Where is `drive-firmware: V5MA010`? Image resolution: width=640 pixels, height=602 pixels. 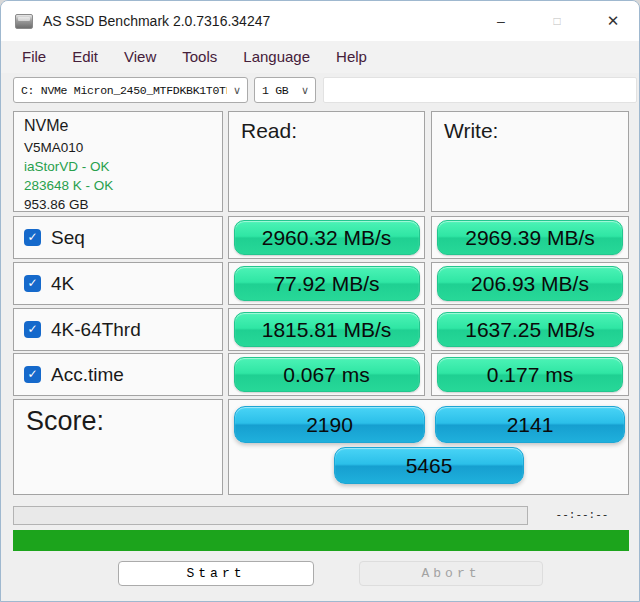 drive-firmware: V5MA010 is located at coordinates (123, 148).